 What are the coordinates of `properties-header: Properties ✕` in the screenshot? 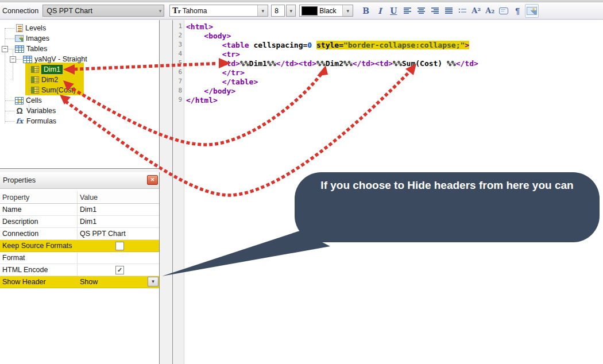 It's located at (79, 180).